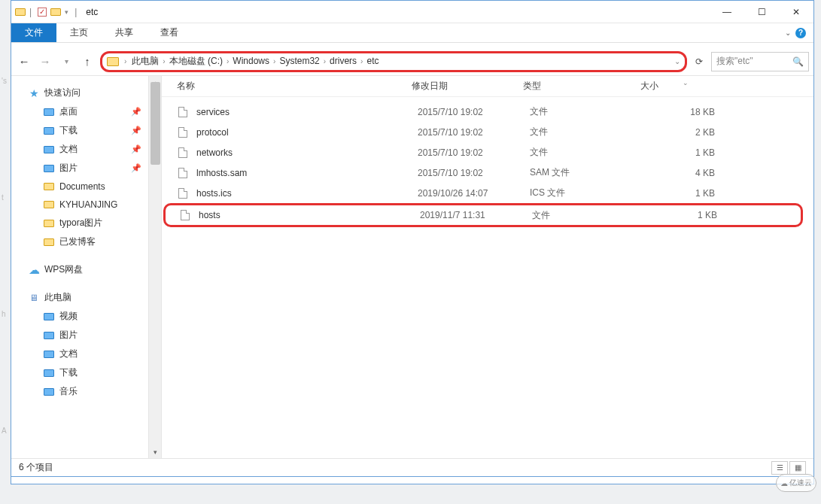 Image resolution: width=821 pixels, height=504 pixels. What do you see at coordinates (412, 33) in the screenshot?
I see `ribbon-tabs: 文件 主页 共享 查看 ⌄ ?` at bounding box center [412, 33].